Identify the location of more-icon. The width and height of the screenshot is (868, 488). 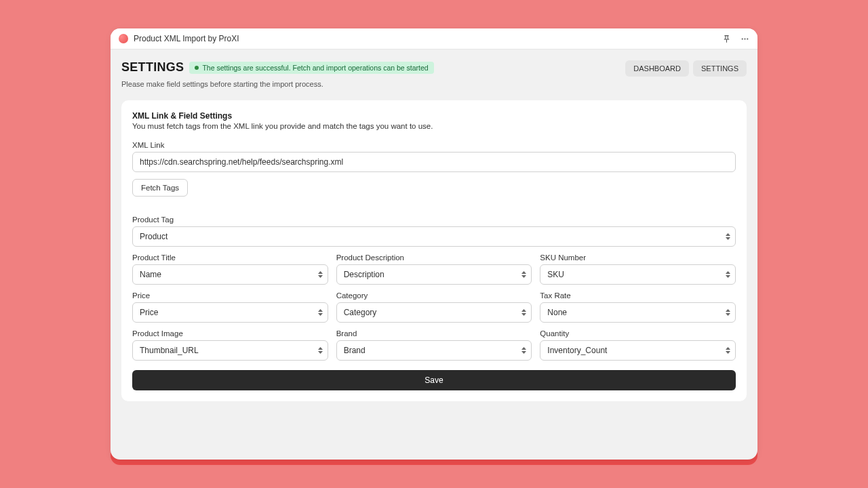
(745, 39).